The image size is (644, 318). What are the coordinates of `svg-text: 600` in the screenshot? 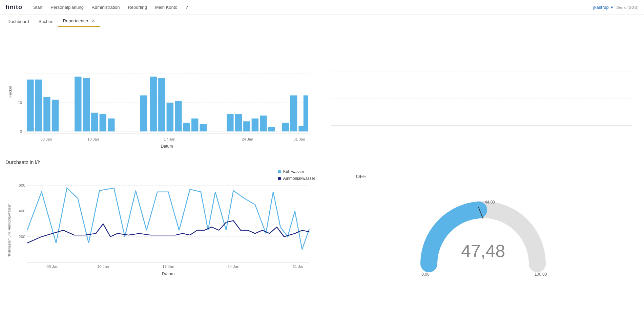 It's located at (22, 186).